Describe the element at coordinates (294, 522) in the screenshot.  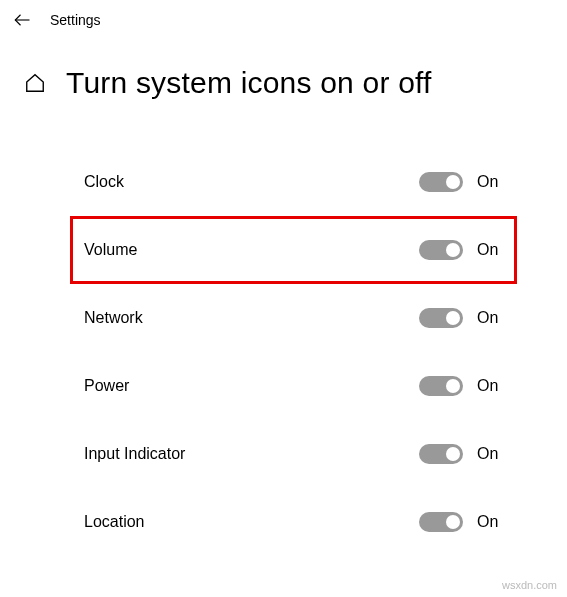
I see `setting-row-location: Location On` at that location.